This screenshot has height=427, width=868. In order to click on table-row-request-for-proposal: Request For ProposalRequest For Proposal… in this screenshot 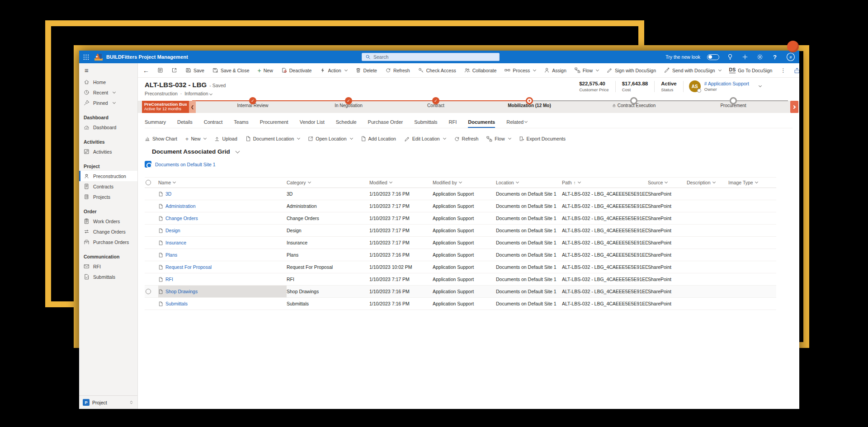, I will do `click(460, 267)`.